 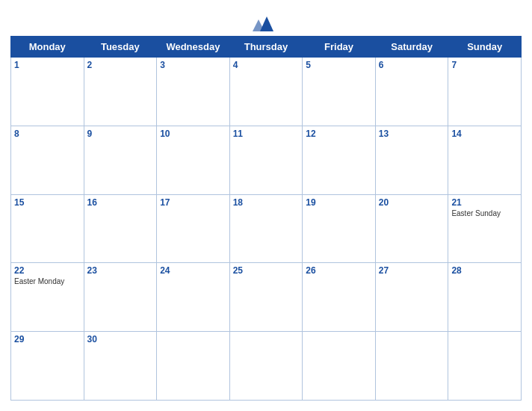 What do you see at coordinates (412, 65) in the screenshot?
I see `day-number: 6` at bounding box center [412, 65].